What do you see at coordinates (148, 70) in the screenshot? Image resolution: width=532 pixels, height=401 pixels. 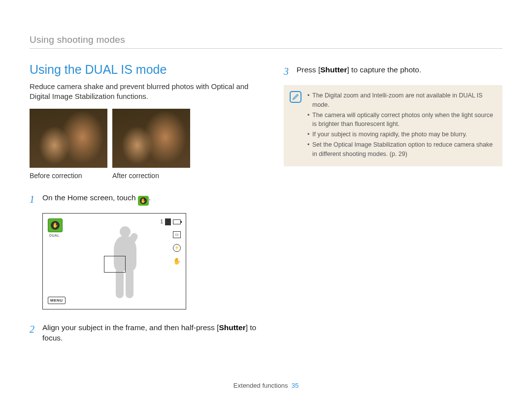 I see `page-title: Using the DUAL IS mode` at bounding box center [148, 70].